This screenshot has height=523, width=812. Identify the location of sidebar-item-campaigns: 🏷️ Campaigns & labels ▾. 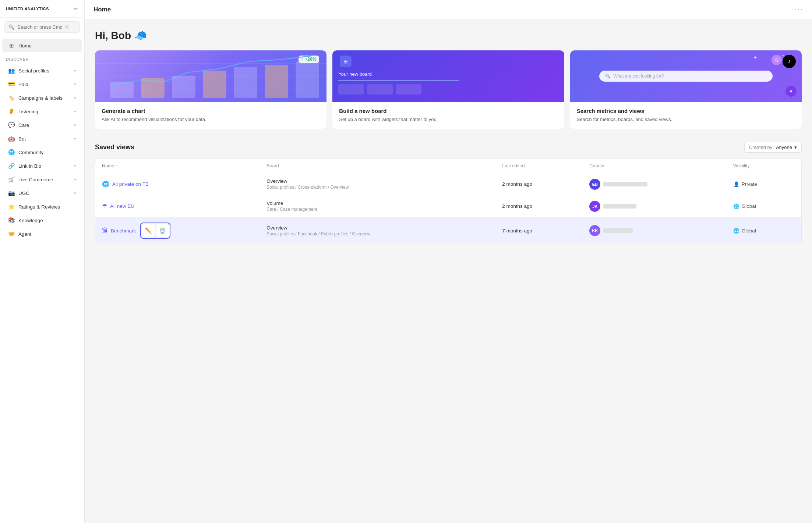
(42, 98).